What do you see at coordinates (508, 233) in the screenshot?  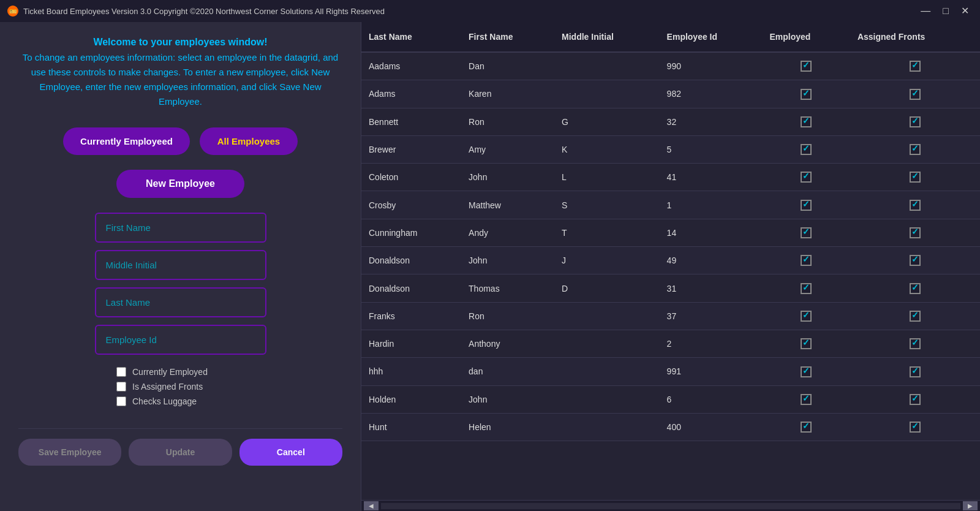 I see `cell-first-name: Andy` at bounding box center [508, 233].